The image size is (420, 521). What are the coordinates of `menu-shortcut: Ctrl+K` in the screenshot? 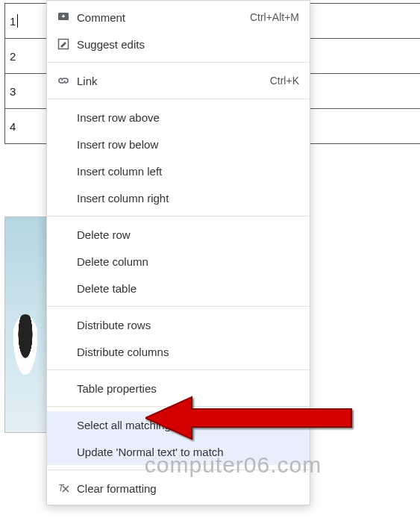 It's located at (285, 81).